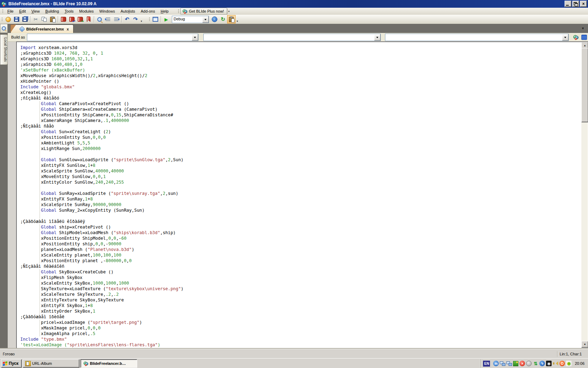 The height and width of the screenshot is (368, 588). Describe the element at coordinates (299, 48) in the screenshot. I see `code-line: Import xorsteam.xors3d` at that location.